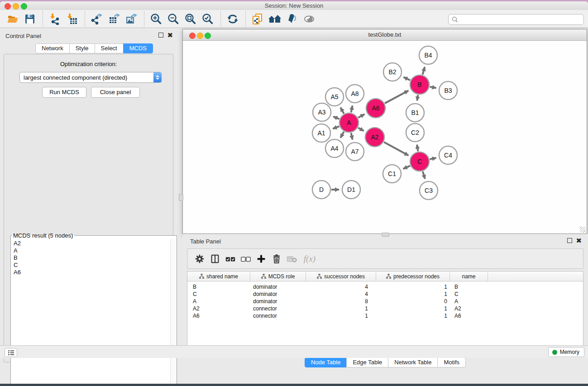  What do you see at coordinates (429, 191) in the screenshot?
I see `graph-node-C3: C3` at bounding box center [429, 191].